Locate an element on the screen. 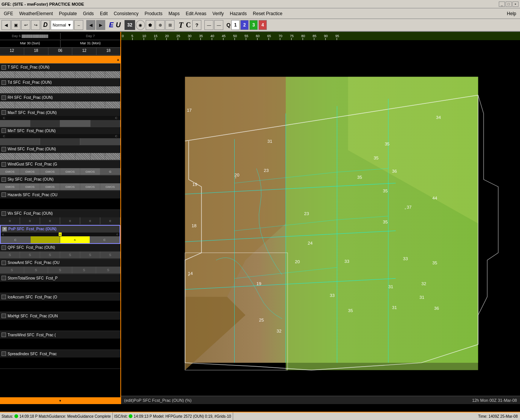 Image resolution: width=520 pixels, height=420 pixels. svg-text: 55 is located at coordinates (246, 36).